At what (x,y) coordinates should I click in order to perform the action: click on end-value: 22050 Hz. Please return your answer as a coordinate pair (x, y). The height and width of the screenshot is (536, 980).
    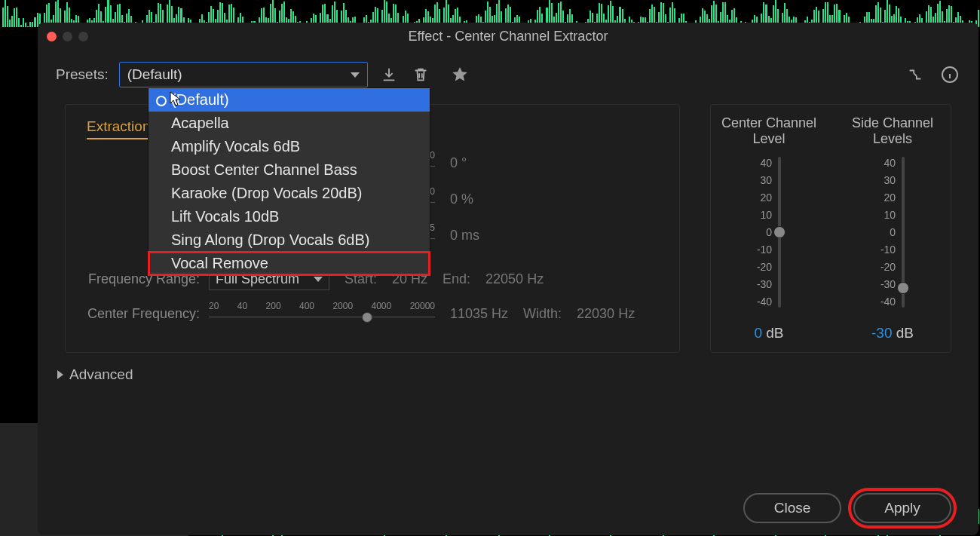
    Looking at the image, I should click on (514, 279).